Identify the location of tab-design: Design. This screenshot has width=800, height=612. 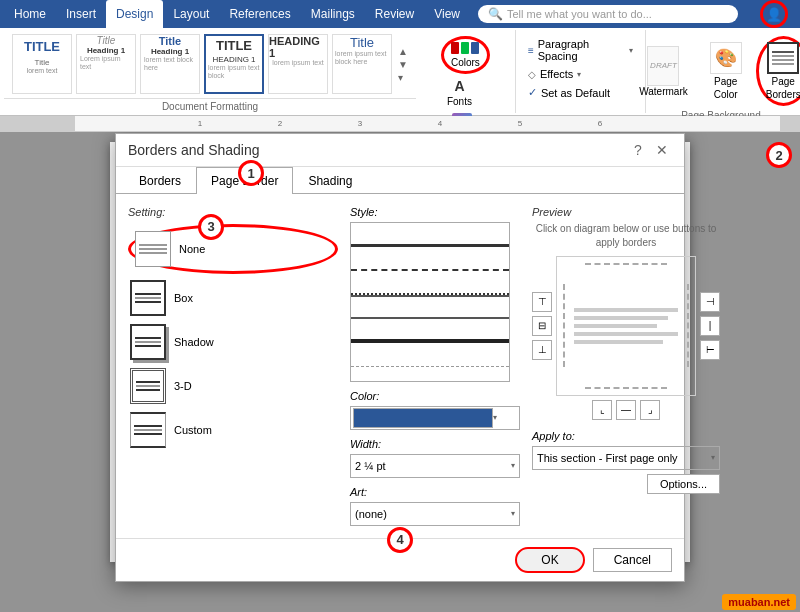
(134, 14).